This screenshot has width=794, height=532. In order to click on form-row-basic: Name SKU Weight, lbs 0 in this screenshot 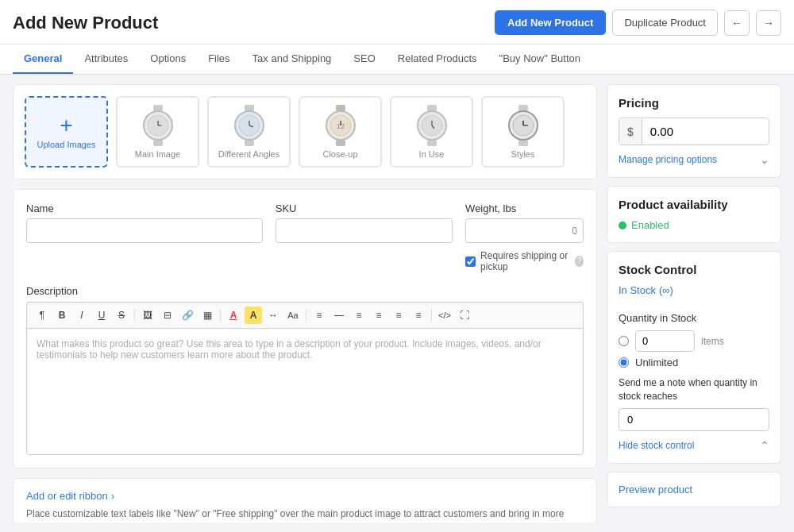, I will do `click(305, 237)`.